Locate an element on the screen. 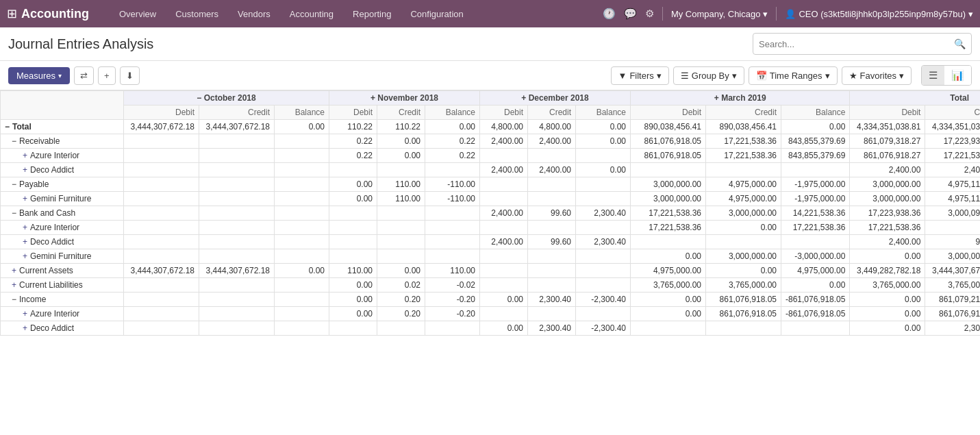 The height and width of the screenshot is (435, 980). row-label: −Total is located at coordinates (62, 127).